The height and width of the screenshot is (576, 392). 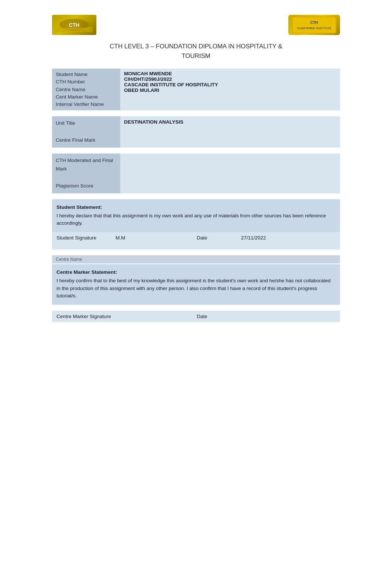 I want to click on student-date-value: 27/11/2022, so click(x=288, y=238).